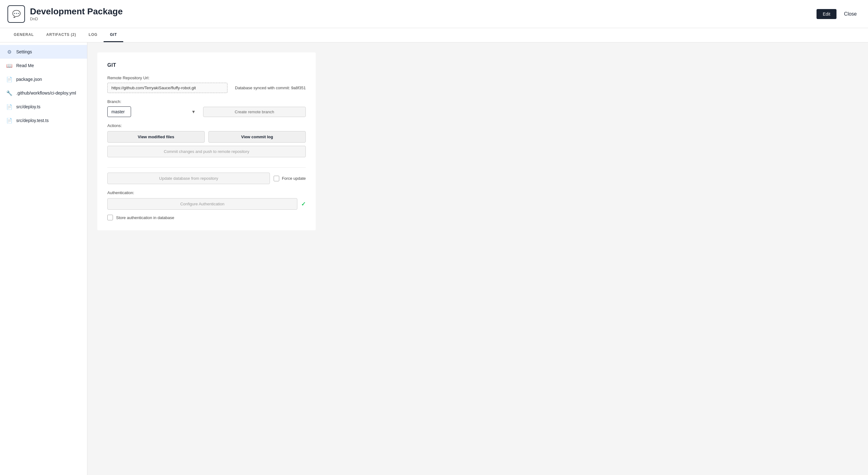 This screenshot has width=868, height=475. Describe the element at coordinates (207, 193) in the screenshot. I see `authentication-label: Authentication:` at that location.